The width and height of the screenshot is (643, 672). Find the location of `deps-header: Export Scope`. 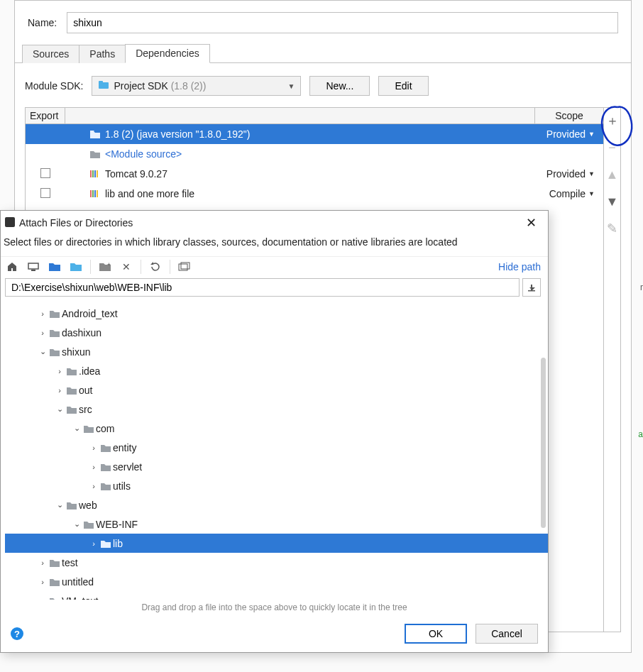

deps-header: Export Scope is located at coordinates (314, 116).